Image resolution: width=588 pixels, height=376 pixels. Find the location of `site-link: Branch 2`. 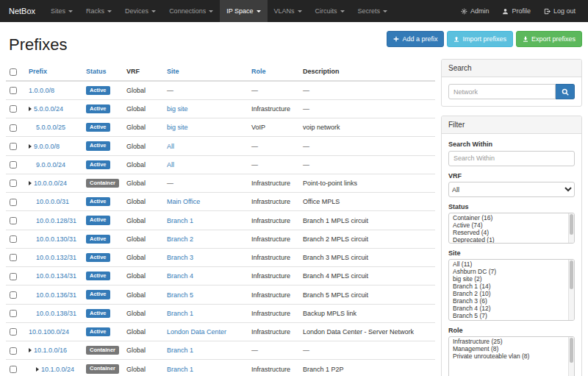

site-link: Branch 2 is located at coordinates (180, 239).